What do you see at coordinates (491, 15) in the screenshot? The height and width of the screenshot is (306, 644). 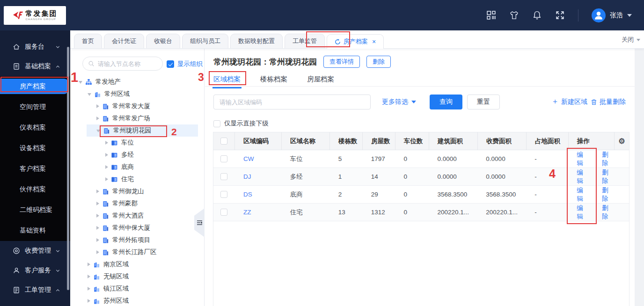 I see `qrcode-icon` at bounding box center [491, 15].